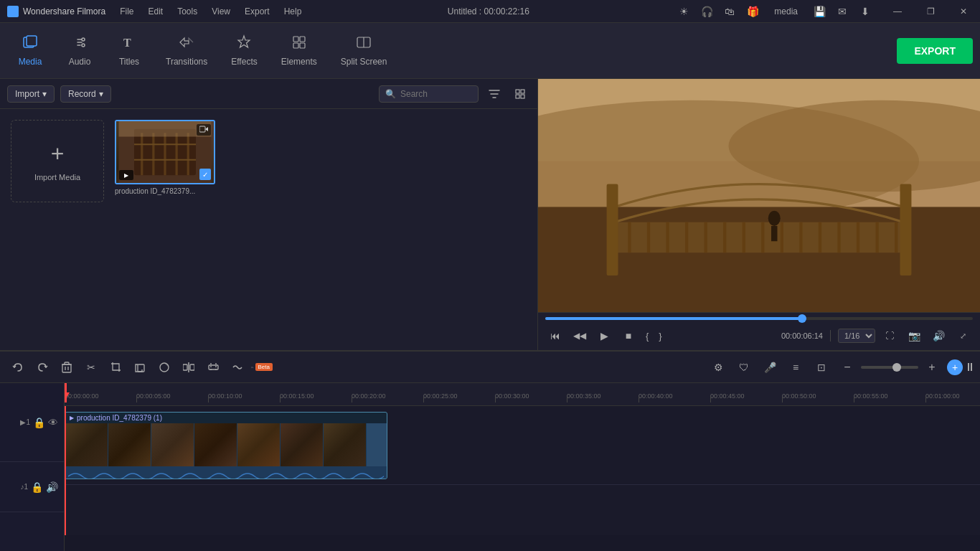 The width and height of the screenshot is (980, 551). I want to click on video-track: ▶ production ID_4782379 (1), so click(522, 446).